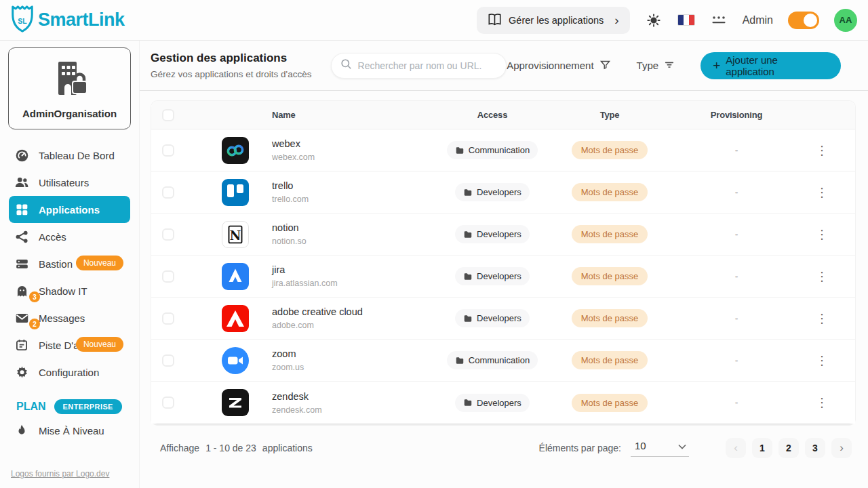  I want to click on app-name: zendesk, so click(357, 396).